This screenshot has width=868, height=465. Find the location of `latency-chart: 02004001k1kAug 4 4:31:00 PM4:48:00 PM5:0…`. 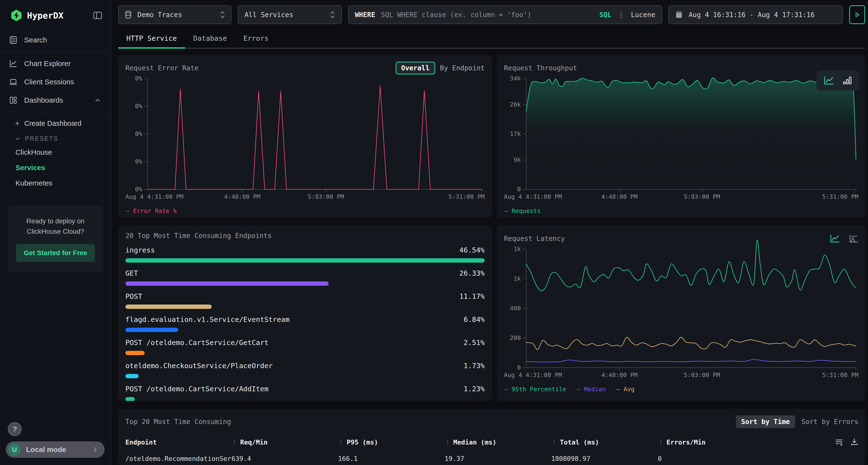

latency-chart: 02004001k1kAug 4 4:31:00 PM4:48:00 PM5:0… is located at coordinates (681, 321).